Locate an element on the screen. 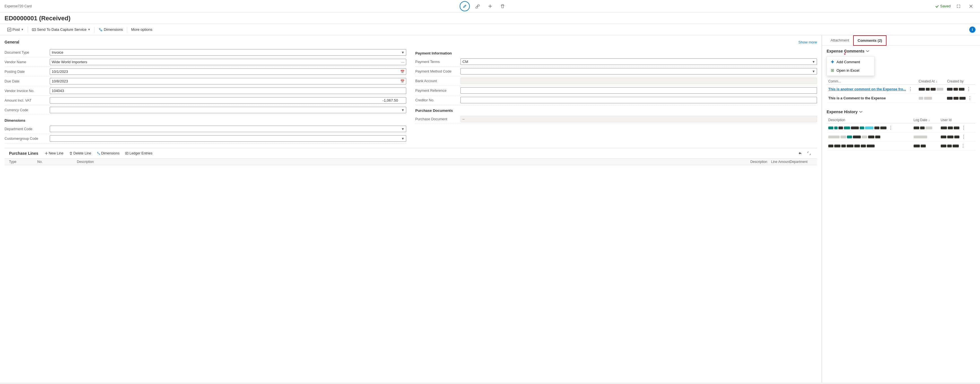 This screenshot has width=980, height=384. history-1-more: ⋮ is located at coordinates (891, 128).